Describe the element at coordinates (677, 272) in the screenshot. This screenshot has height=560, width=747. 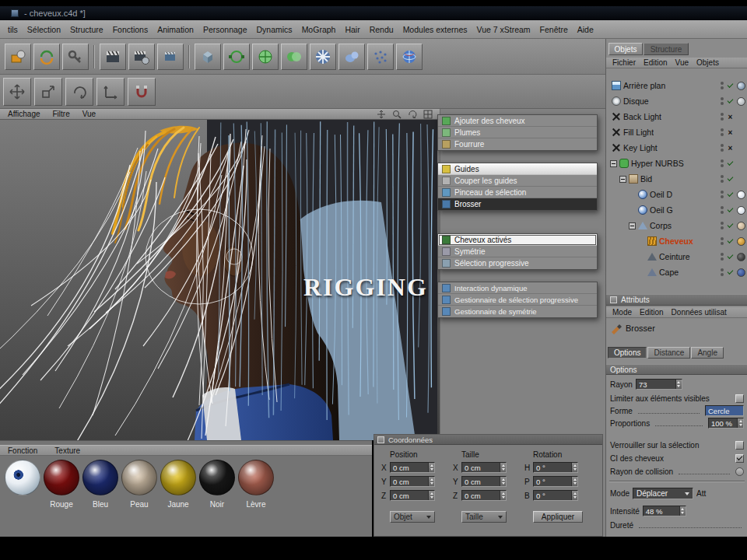
I see `tree-item-cape: Cape` at that location.